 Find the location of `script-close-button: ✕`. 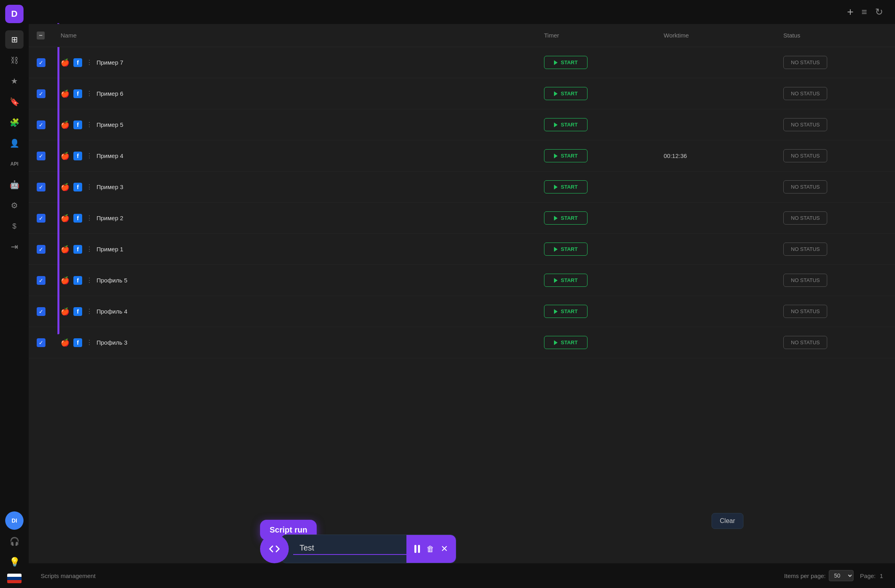

script-close-button: ✕ is located at coordinates (444, 549).